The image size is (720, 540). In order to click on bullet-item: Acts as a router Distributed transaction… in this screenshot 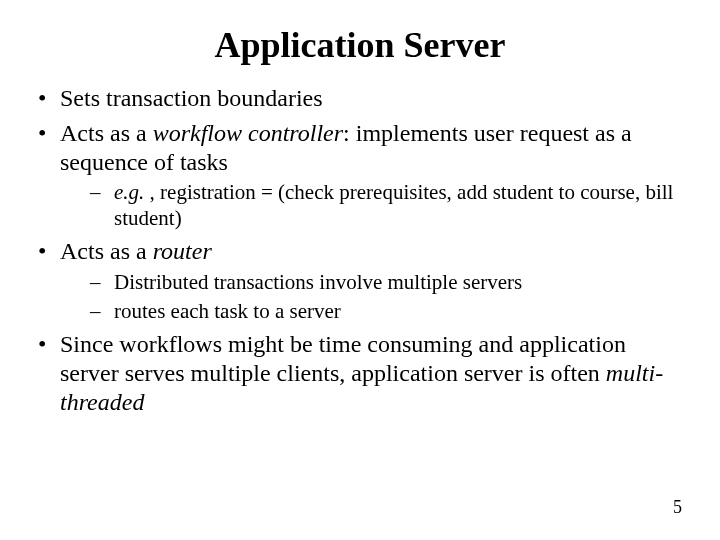, I will do `click(360, 280)`.